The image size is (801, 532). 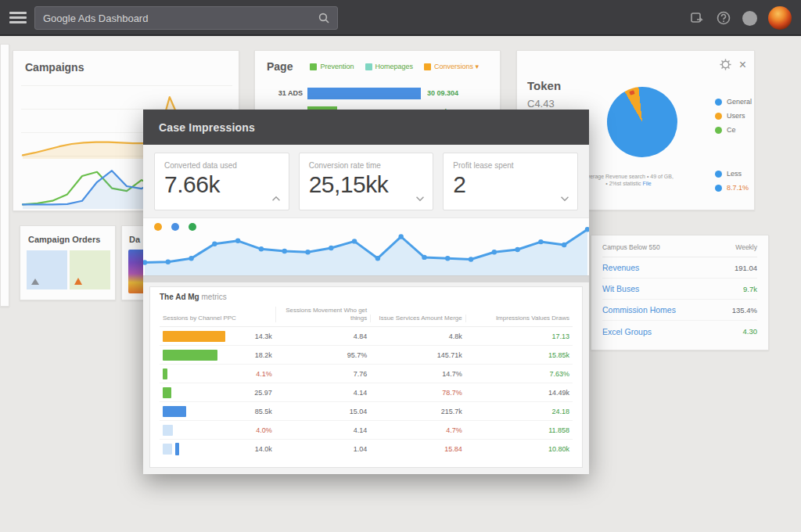 What do you see at coordinates (451, 66) in the screenshot?
I see `page-legend-item: Conversions ▾` at bounding box center [451, 66].